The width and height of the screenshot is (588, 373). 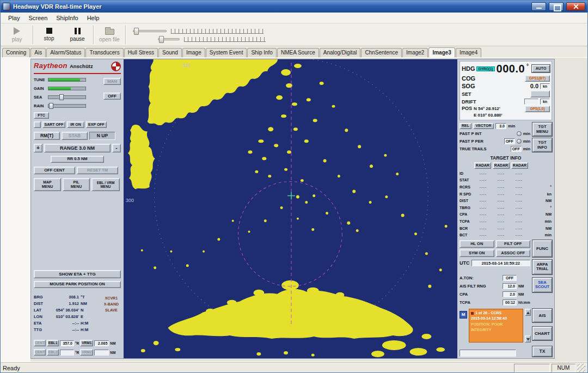 What do you see at coordinates (77, 316) in the screenshot?
I see `nav-info-row: LON 010° 03.828' E` at bounding box center [77, 316].